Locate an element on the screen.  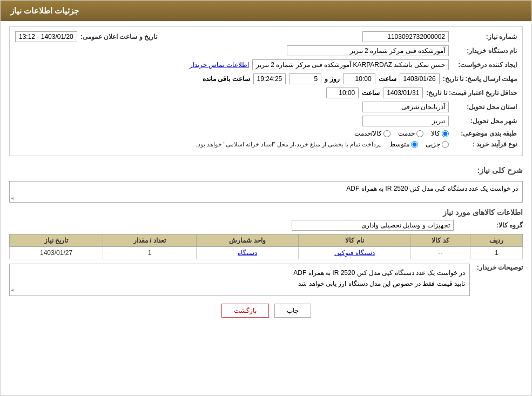
process-option-medium: متوسط is located at coordinates (404, 144).